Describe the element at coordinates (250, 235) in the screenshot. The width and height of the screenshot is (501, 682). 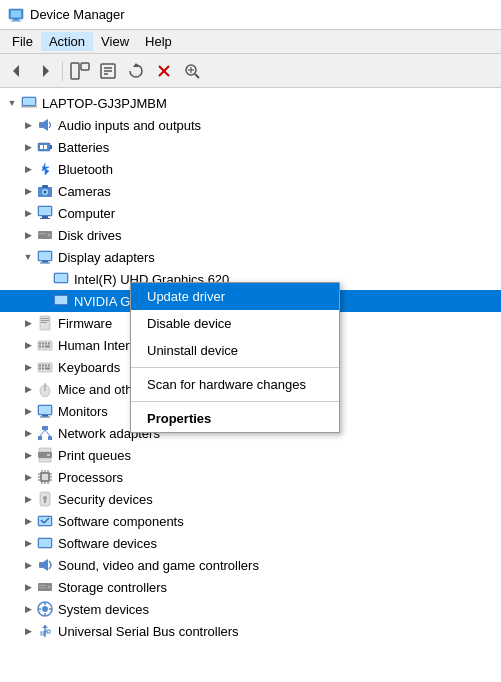
I see `tree-item-diskdrives: ▶ Disk drives` at that location.